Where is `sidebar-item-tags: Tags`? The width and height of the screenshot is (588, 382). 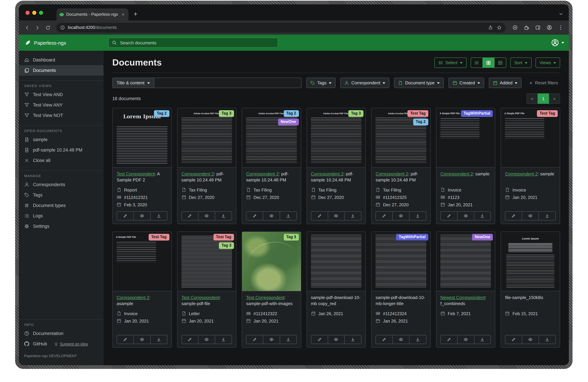
sidebar-item-tags: Tags is located at coordinates (61, 195).